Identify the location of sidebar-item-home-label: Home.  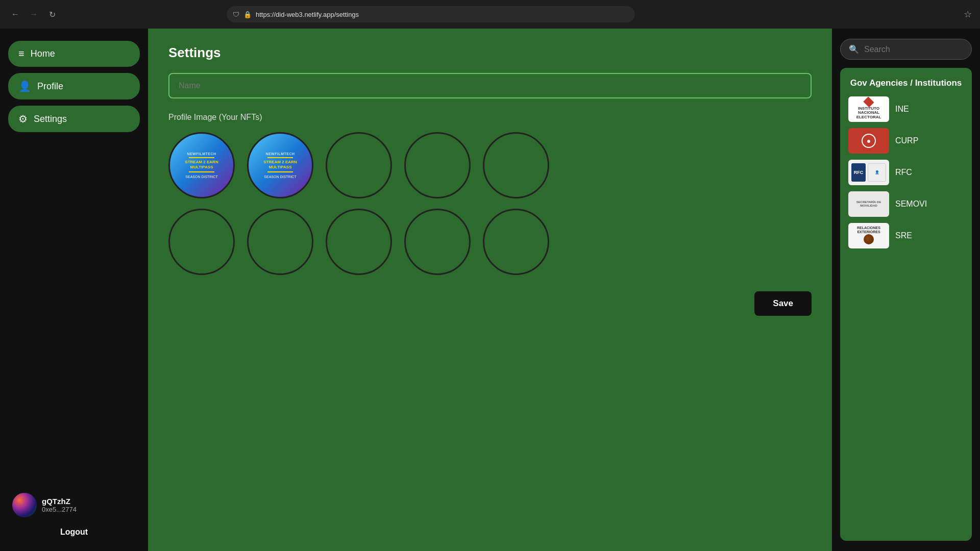
(43, 54).